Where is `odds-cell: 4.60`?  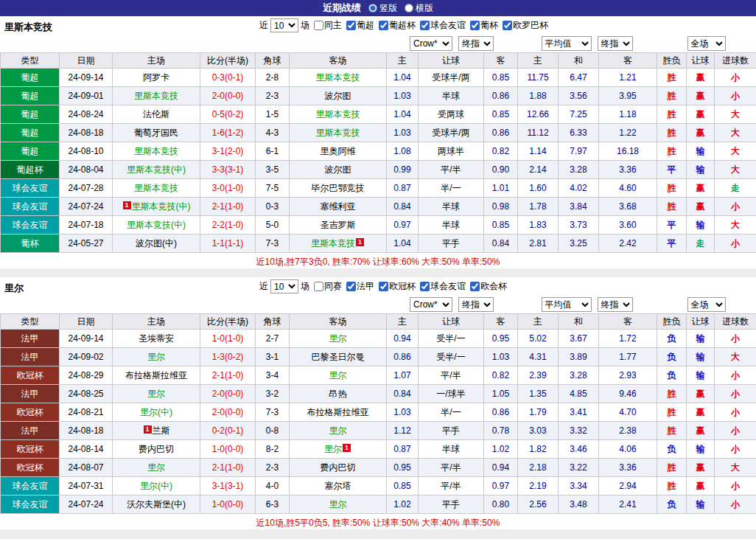
odds-cell: 4.60 is located at coordinates (628, 189).